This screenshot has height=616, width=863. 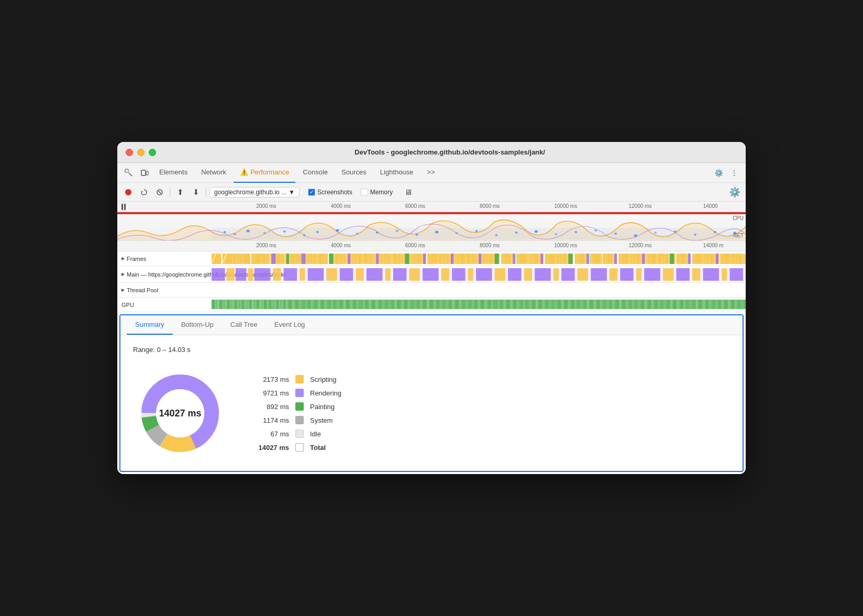 What do you see at coordinates (150, 325) in the screenshot?
I see `tab-summary: Summary` at bounding box center [150, 325].